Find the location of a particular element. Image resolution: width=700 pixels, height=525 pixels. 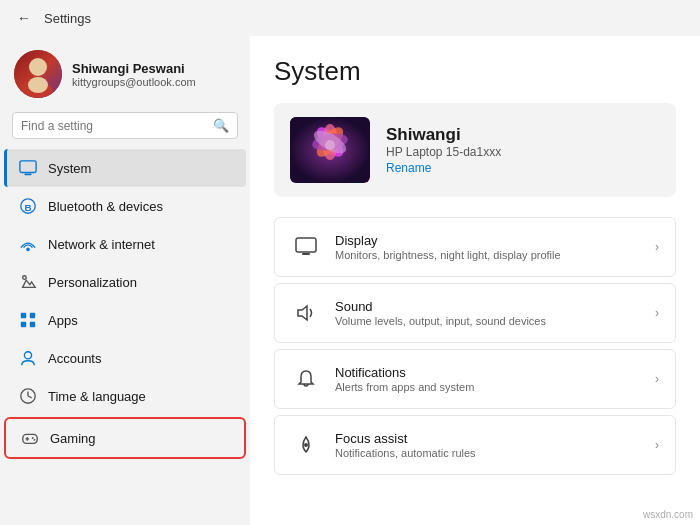

user-profile: Shiwangi Peswani kittygroups@outlook.com is located at coordinates (125, 78).